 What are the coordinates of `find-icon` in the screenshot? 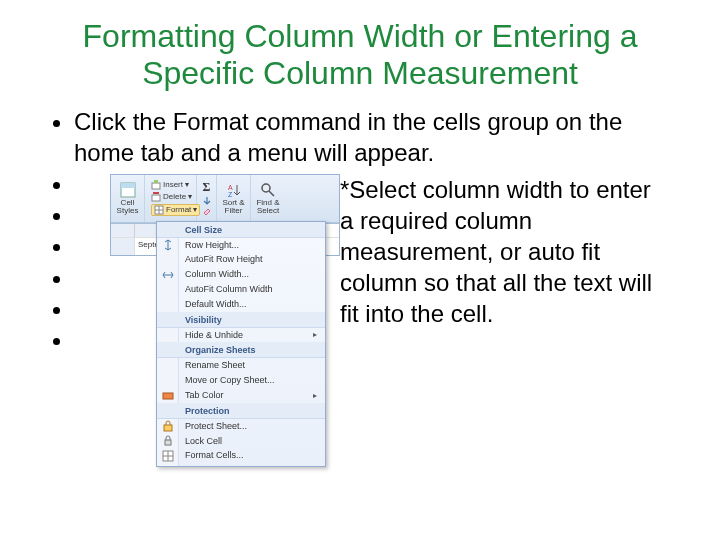 It's located at (268, 190).